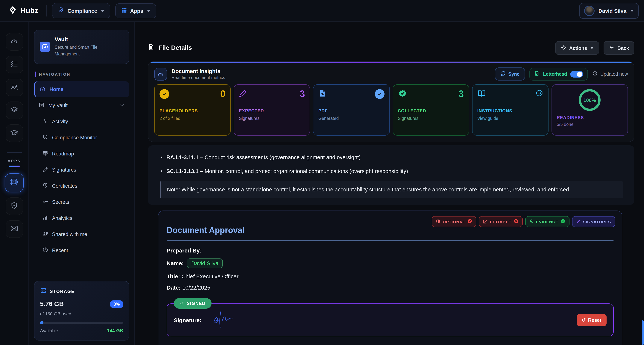  I want to click on bar-chart-icon, so click(45, 218).